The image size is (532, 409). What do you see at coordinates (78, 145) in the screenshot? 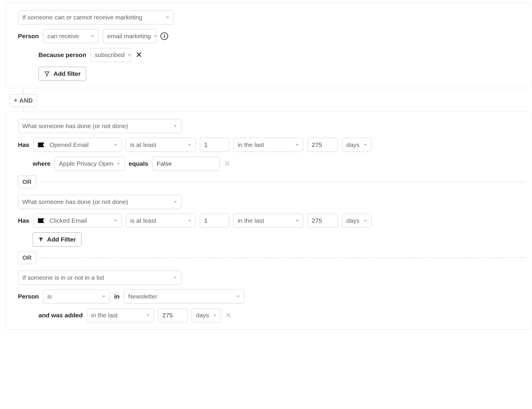
I see `metric-select: Opened Email` at bounding box center [78, 145].